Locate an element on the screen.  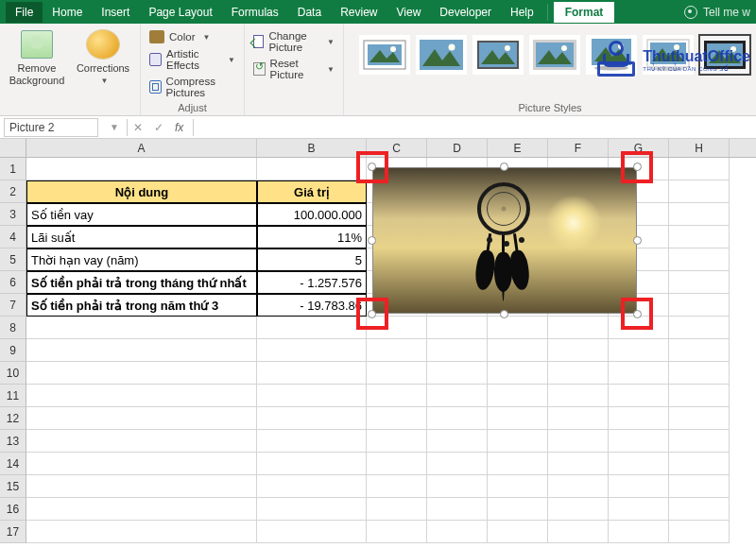
tab-format: Format is located at coordinates (584, 12).